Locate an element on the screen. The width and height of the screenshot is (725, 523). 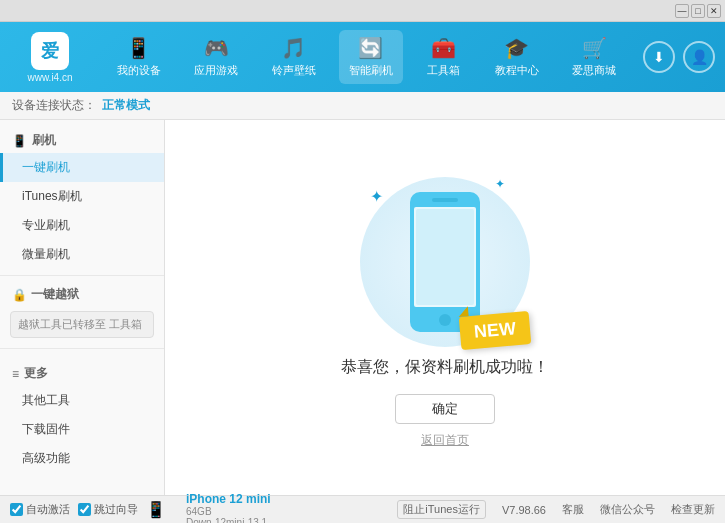
nav-tutorial: 🎓 教程中心 is located at coordinates (517, 57).